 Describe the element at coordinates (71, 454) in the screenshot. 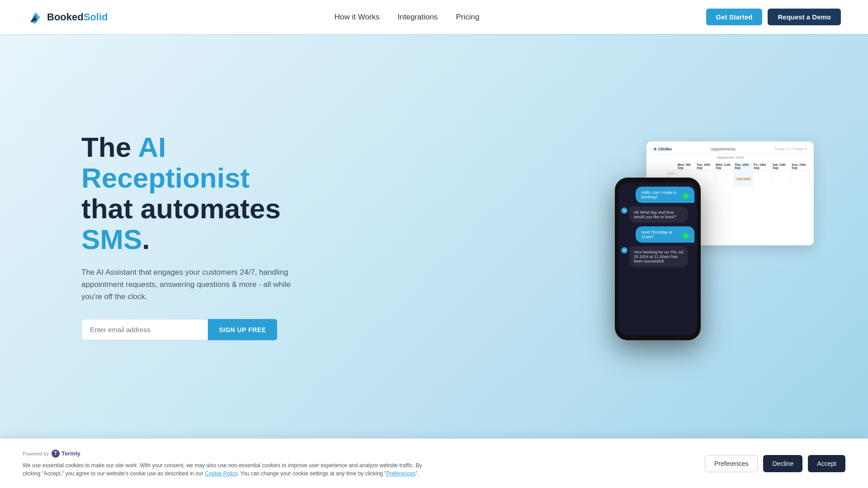

I see `termly-name: Termly` at that location.